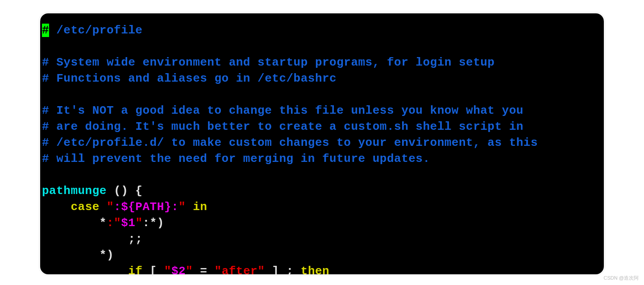 This screenshot has height=285, width=644. Describe the element at coordinates (323, 143) in the screenshot. I see `code-line-comment: # /etc/profile.d/ to make custom changes…` at that location.